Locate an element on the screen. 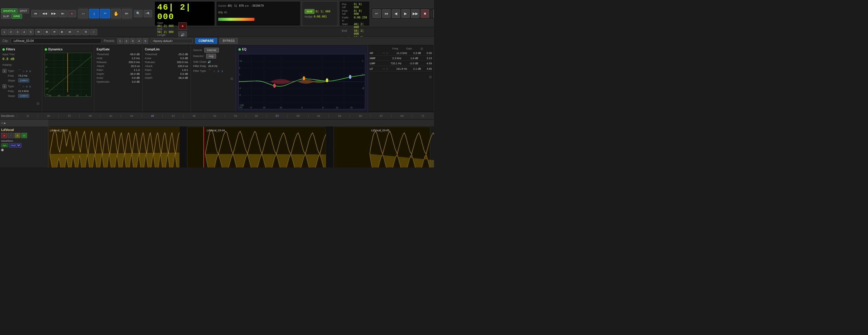 This screenshot has width=868, height=335. st-prev: ◀ is located at coordinates (46, 32).